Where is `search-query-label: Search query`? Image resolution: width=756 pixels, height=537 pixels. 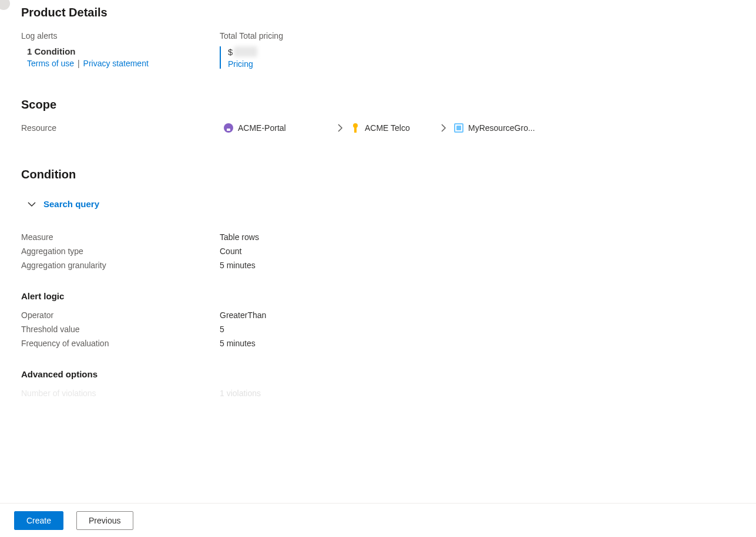 search-query-label: Search query is located at coordinates (72, 204).